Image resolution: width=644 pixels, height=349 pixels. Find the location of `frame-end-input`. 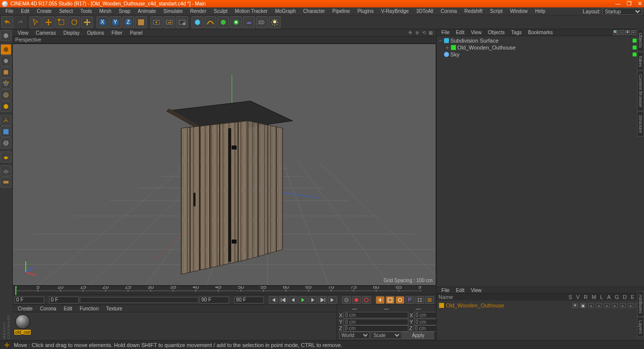

frame-end-input is located at coordinates (214, 300).